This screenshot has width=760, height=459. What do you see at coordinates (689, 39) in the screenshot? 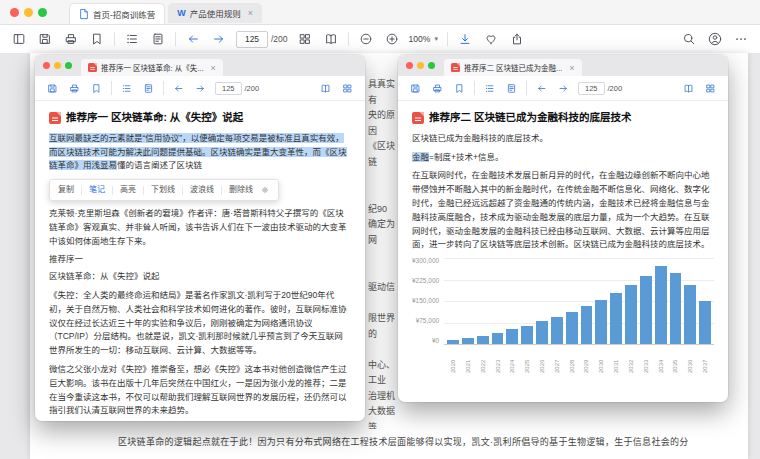
I see `search-icon` at bounding box center [689, 39].